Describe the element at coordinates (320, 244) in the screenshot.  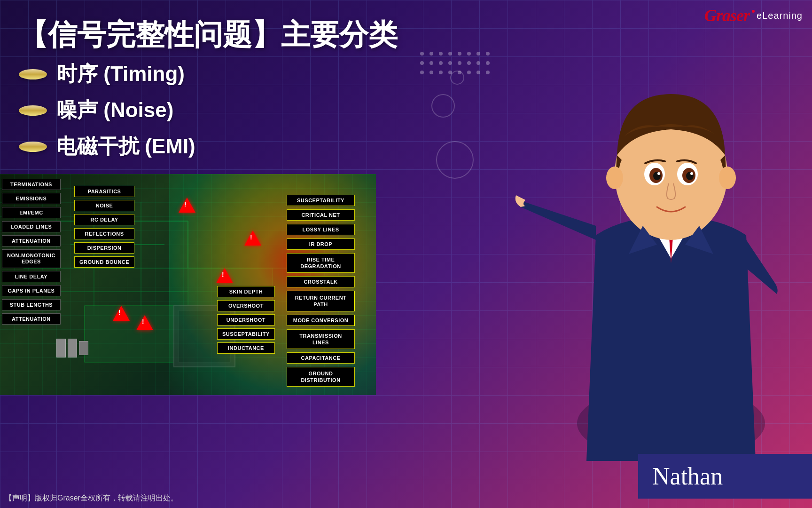
I see `btn-ir-drop: IR DROP` at that location.